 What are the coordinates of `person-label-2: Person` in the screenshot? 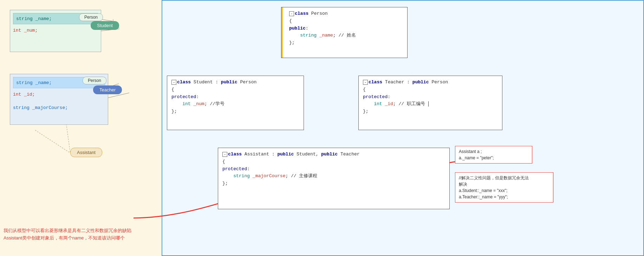 It's located at (95, 81).